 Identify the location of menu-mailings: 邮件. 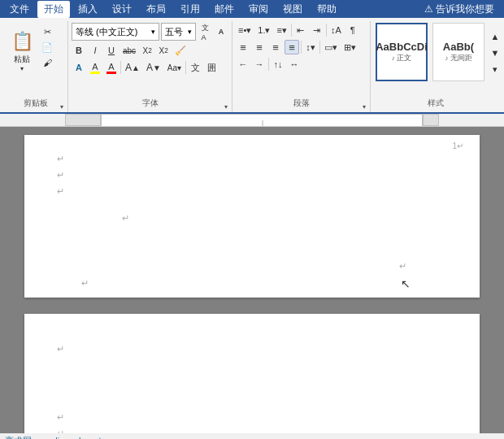
(224, 10).